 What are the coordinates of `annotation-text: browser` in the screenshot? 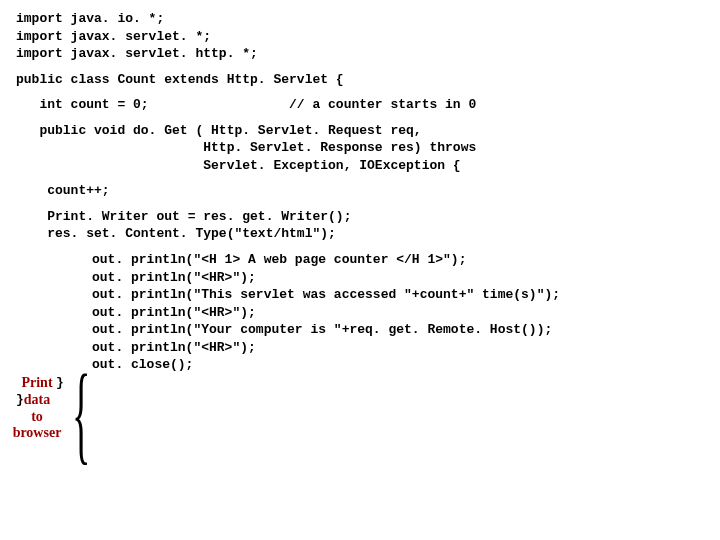 It's located at (37, 434).